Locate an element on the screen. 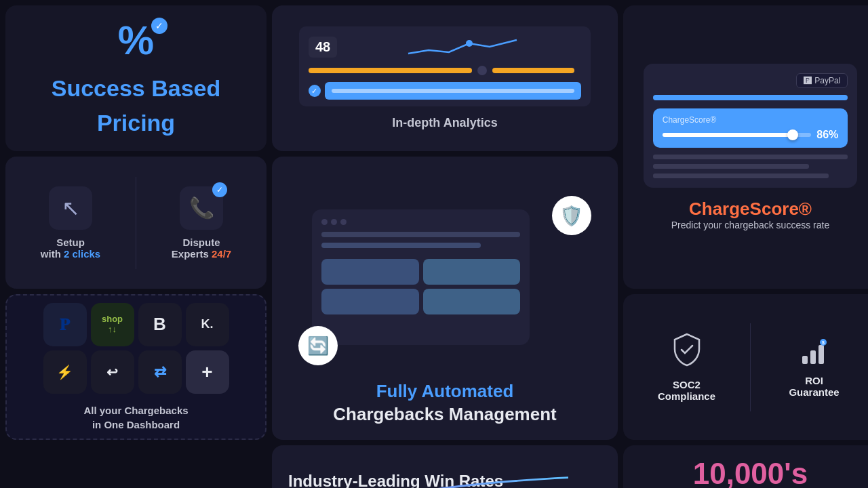 This screenshot has width=868, height=488. dispute-check-badge: ✓ is located at coordinates (220, 190).